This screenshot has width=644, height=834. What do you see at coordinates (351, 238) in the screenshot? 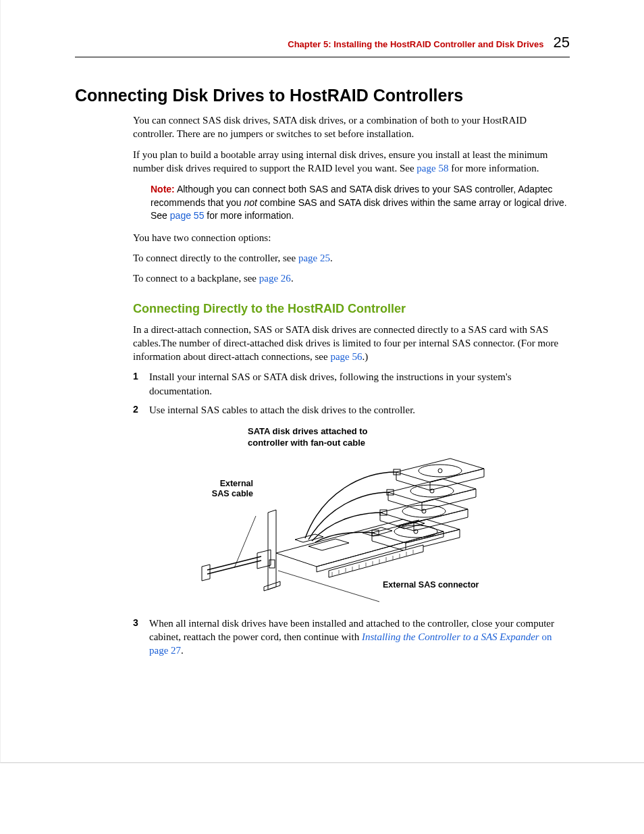
I see `paragraph-options: You have two connection options:` at bounding box center [351, 238].